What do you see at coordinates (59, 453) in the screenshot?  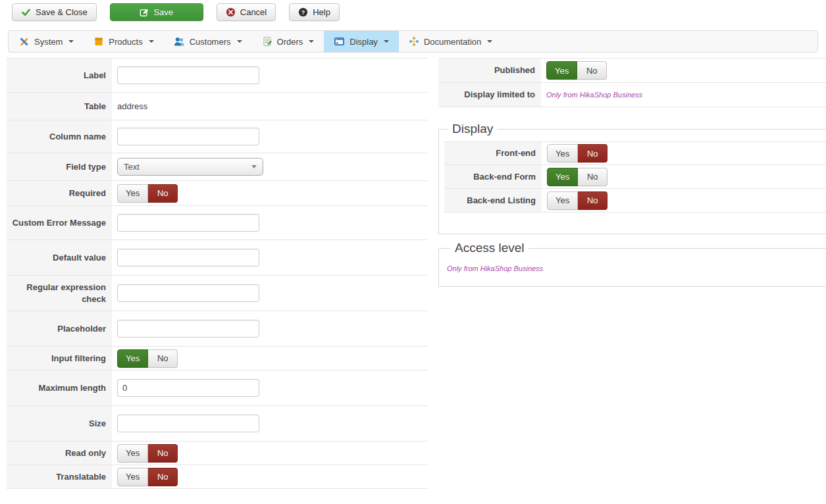 I see `read-only-label: Read only` at bounding box center [59, 453].